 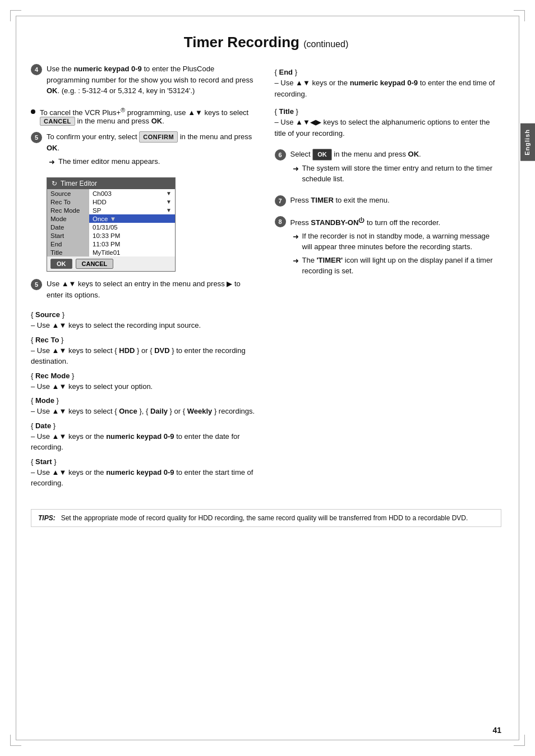 What do you see at coordinates (111, 184) in the screenshot?
I see `timer-editor-header: ↻ Timer Editor` at bounding box center [111, 184].